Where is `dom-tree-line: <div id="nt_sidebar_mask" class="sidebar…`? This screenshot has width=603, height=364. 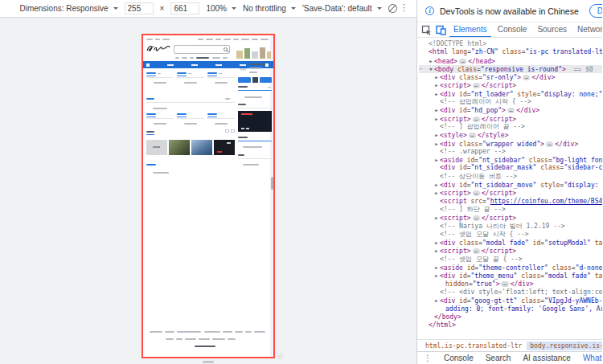 dom-tree-line: <div id="nt_sidebar_mask" class="sidebar… is located at coordinates (511, 168).